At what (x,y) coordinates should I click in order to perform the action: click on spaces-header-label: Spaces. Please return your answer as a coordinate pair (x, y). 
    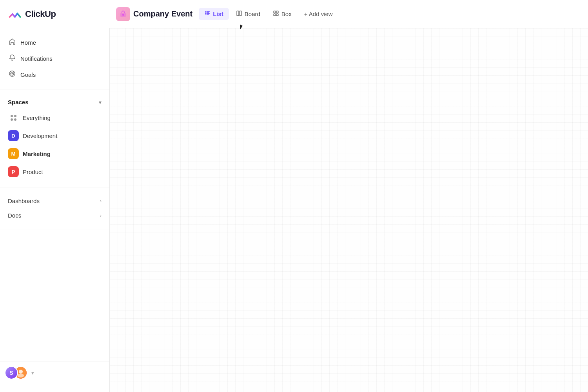
    Looking at the image, I should click on (18, 102).